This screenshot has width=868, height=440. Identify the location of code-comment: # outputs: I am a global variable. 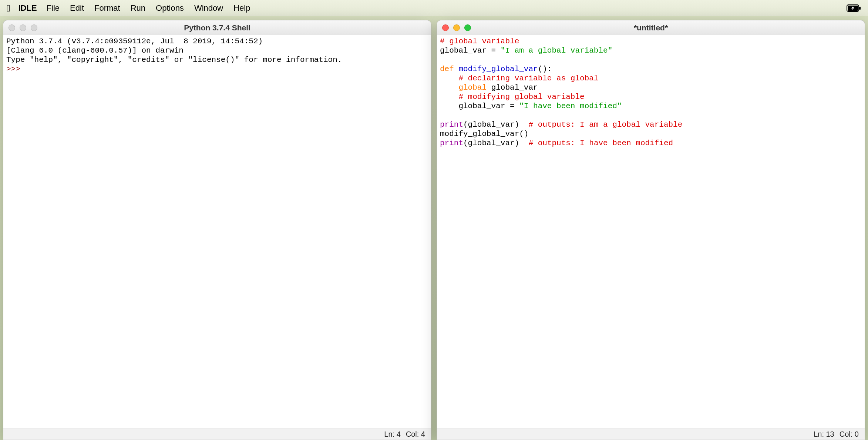
(605, 124).